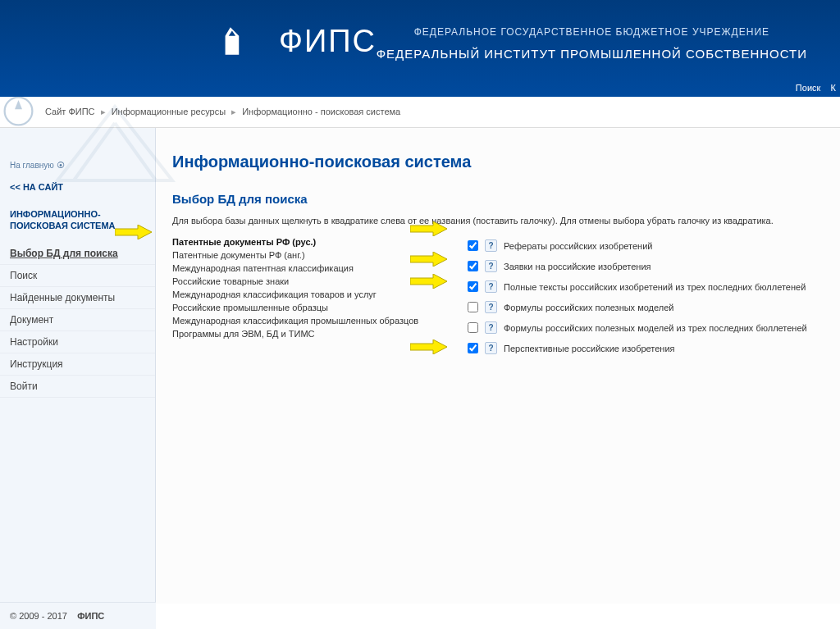  Describe the element at coordinates (578, 246) in the screenshot. I see `db-label: Рефераты российских изобретений` at that location.